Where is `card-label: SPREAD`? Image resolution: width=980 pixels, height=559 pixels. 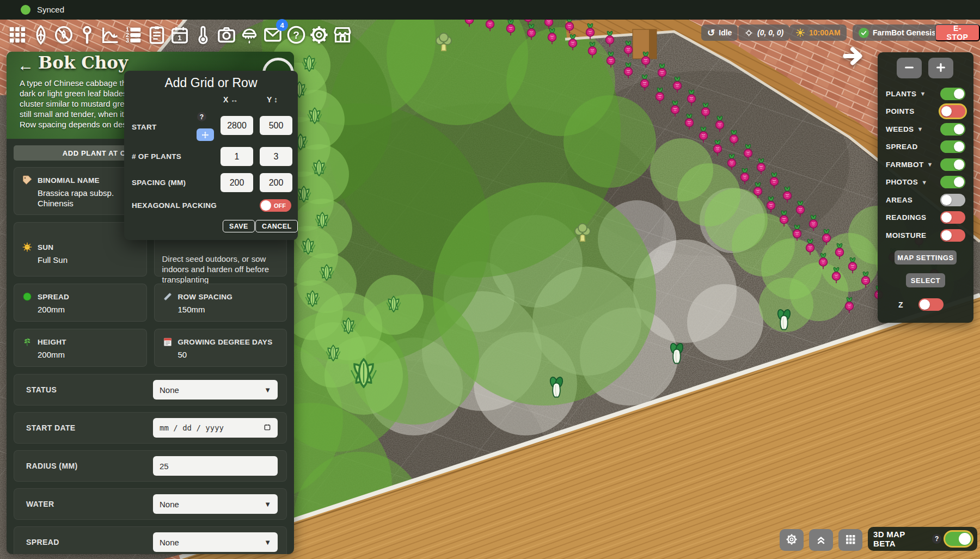
card-label: SPREAD is located at coordinates (53, 297).